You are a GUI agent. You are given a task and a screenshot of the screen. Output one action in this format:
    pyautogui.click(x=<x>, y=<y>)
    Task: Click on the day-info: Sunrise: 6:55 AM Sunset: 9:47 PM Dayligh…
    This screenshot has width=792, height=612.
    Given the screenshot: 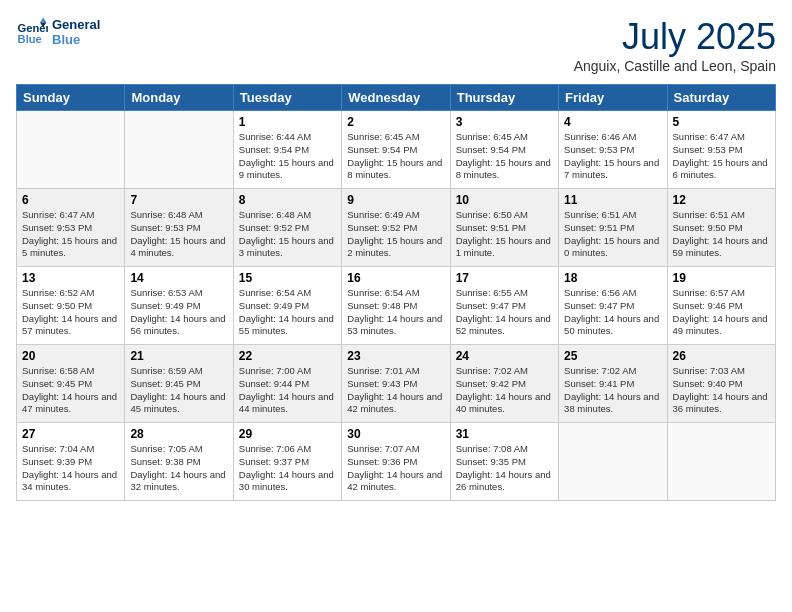 What is the action you would take?
    pyautogui.click(x=504, y=312)
    